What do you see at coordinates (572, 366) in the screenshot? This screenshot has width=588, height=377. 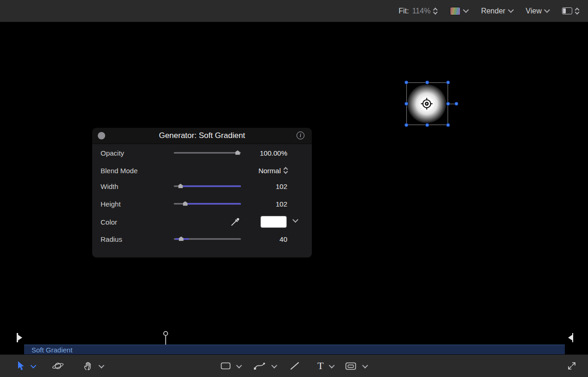 I see `expand-arrows-icon` at bounding box center [572, 366].